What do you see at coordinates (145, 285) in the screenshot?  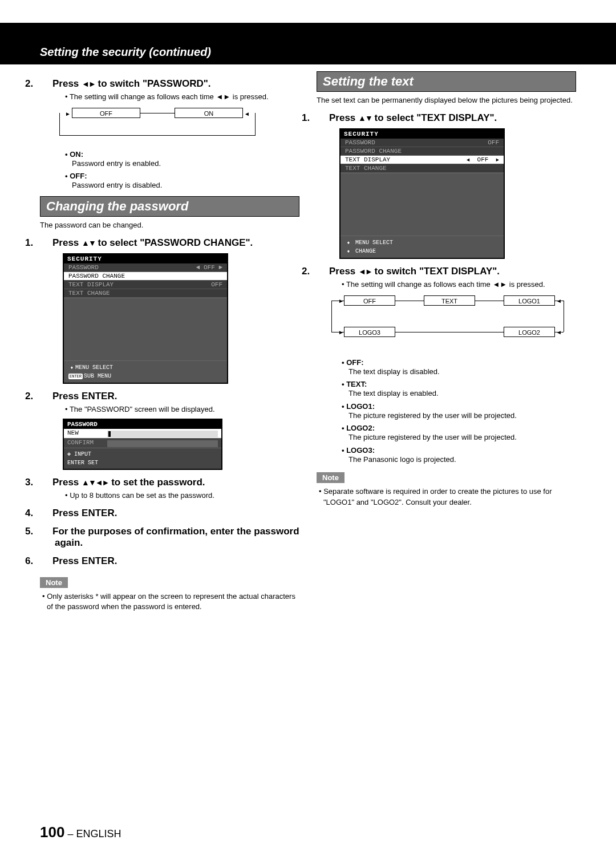 I see `osd-row-text-display: TEXT DISPLAY OFF` at bounding box center [145, 285].